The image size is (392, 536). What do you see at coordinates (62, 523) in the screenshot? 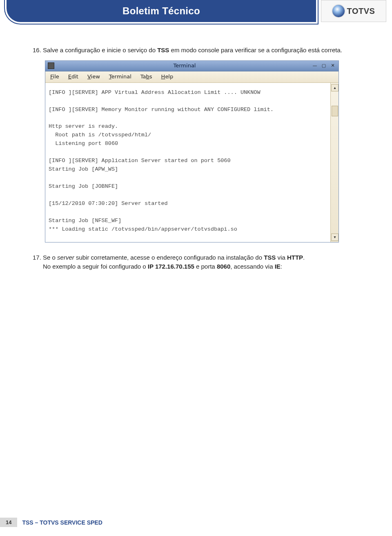
I see `footer-title: TSS – TOTVS SERVICE SPED` at bounding box center [62, 523].